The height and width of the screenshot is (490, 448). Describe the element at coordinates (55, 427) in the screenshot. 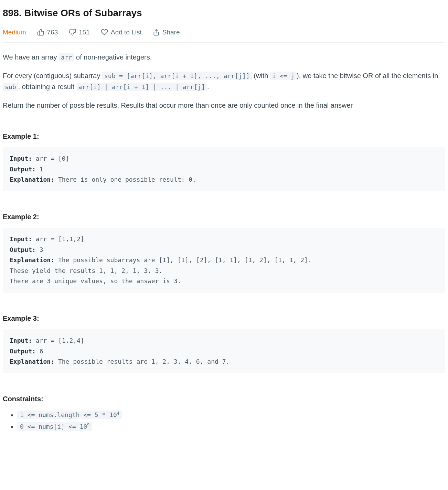

I see `constraint-code: 0 <= nums[i] <= 109` at that location.